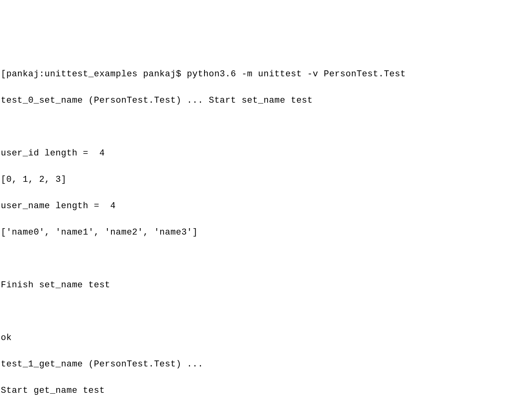 The height and width of the screenshot is (410, 532). I want to click on terminal-line: test_0_set_name (PersonTest.Test) ... St…, so click(266, 101).